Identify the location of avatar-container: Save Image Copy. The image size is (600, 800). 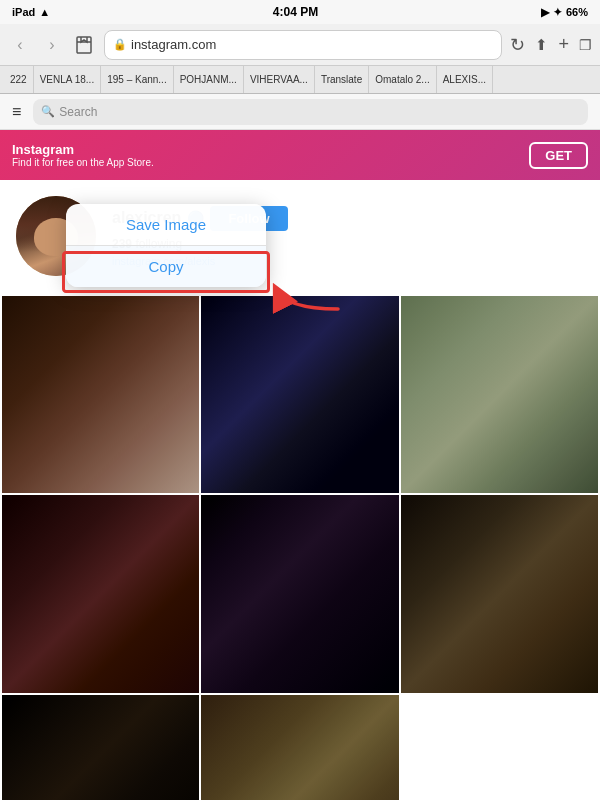
(56, 236).